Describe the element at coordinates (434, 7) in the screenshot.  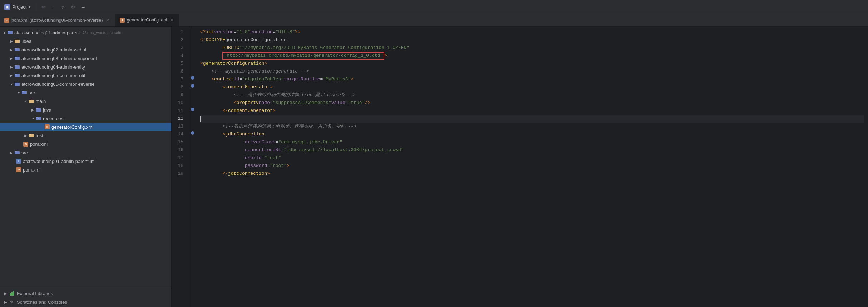
I see `top-bar: ▣ Project ▾ ⊕ ≡ ⇌ ⚙ —` at that location.